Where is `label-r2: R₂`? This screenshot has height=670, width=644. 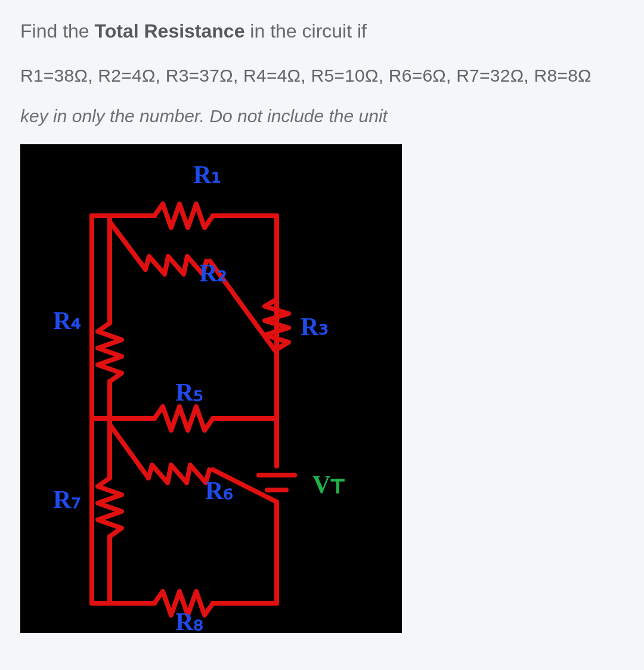
label-r2: R₂ is located at coordinates (213, 273).